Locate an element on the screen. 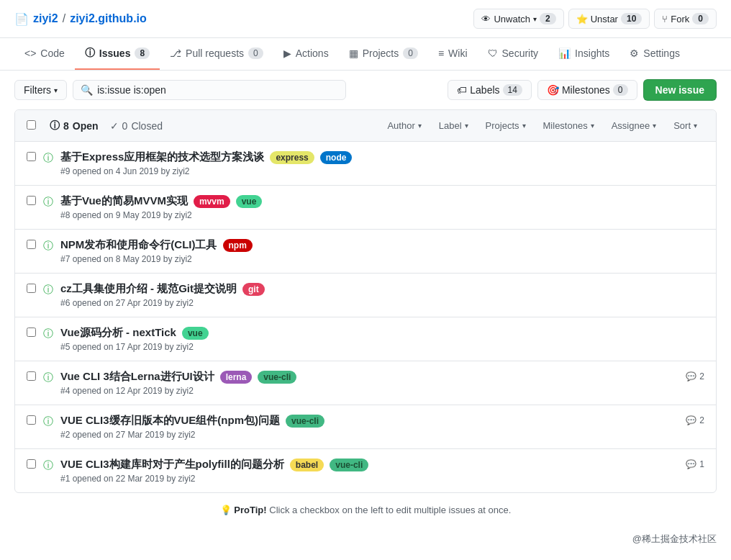 Image resolution: width=731 pixels, height=560 pixels. unstar-label: Unstar is located at coordinates (604, 19).